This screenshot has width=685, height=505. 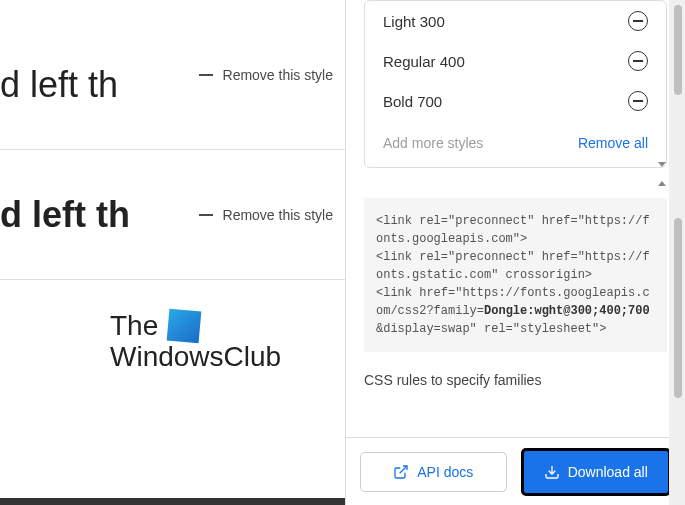 I want to click on inner-scrollbar, so click(x=662, y=174).